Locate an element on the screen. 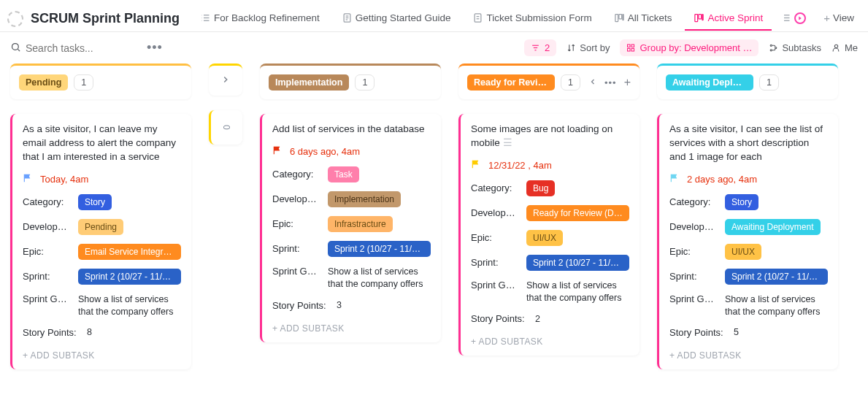 The height and width of the screenshot is (400, 868). filter-pill: 2 is located at coordinates (540, 48).